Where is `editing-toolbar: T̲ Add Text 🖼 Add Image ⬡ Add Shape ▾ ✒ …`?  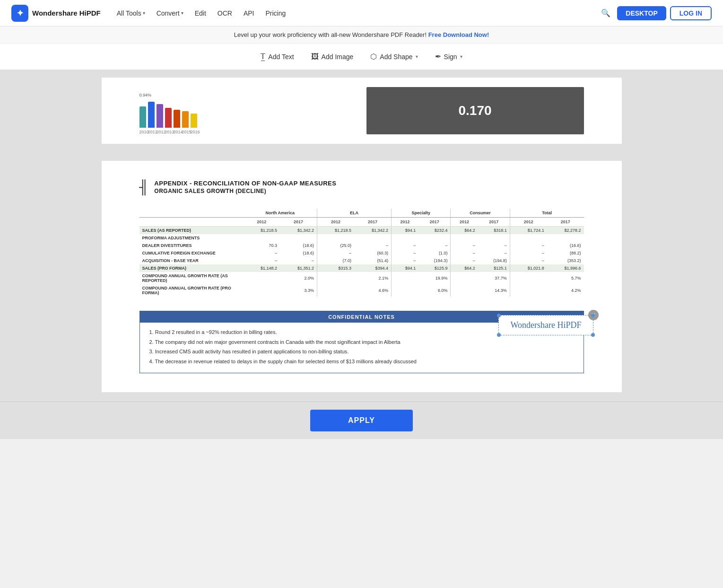
editing-toolbar: T̲ Add Text 🖼 Add Image ⬡ Add Shape ▾ ✒ … is located at coordinates (361, 57).